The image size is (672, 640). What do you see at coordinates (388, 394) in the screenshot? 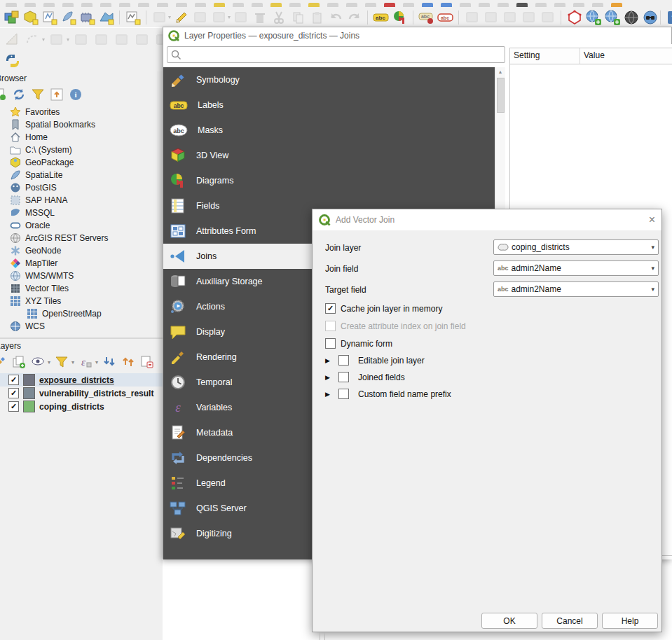
I see `custom-field-name-prefix-group: ▶ Custom field name prefix` at bounding box center [388, 394].